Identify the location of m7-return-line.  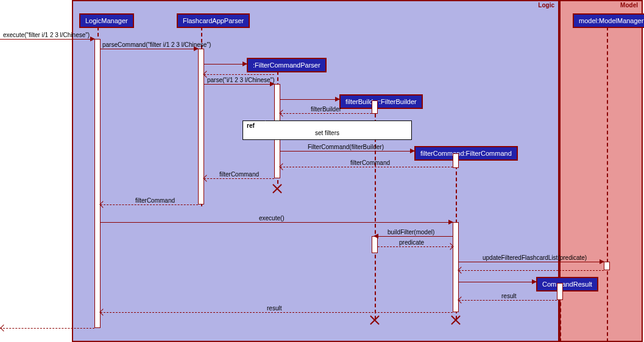
(239, 179).